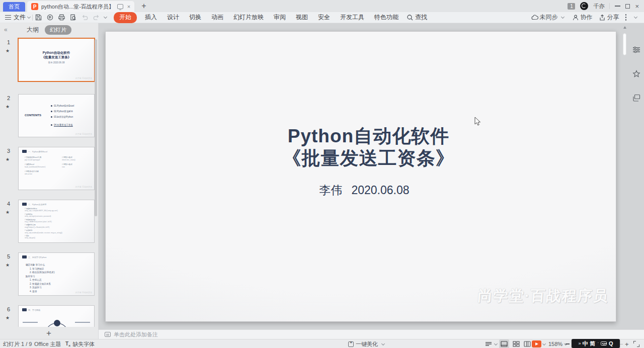 The image size is (644, 348). Describe the element at coordinates (80, 344) in the screenshot. I see `missing-font-indicator: T× 缺失字体` at that location.